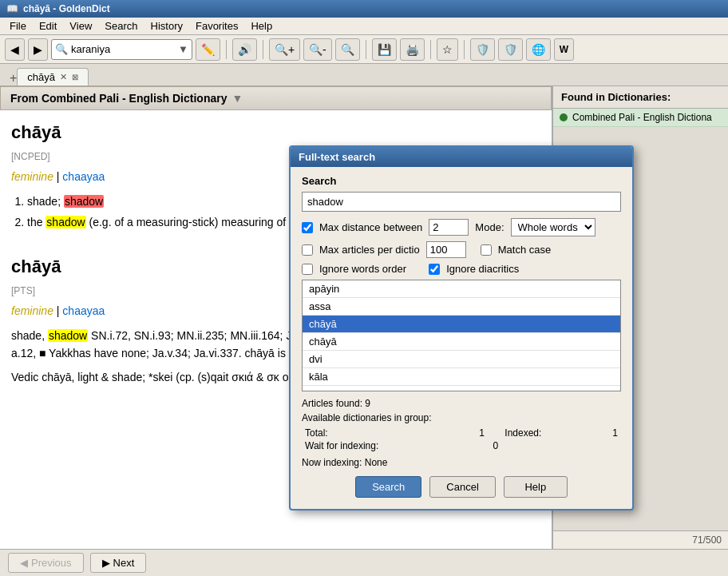 The width and height of the screenshot is (728, 576). I want to click on dict-header: From Combined Pali - English Dictionary …, so click(276, 98).